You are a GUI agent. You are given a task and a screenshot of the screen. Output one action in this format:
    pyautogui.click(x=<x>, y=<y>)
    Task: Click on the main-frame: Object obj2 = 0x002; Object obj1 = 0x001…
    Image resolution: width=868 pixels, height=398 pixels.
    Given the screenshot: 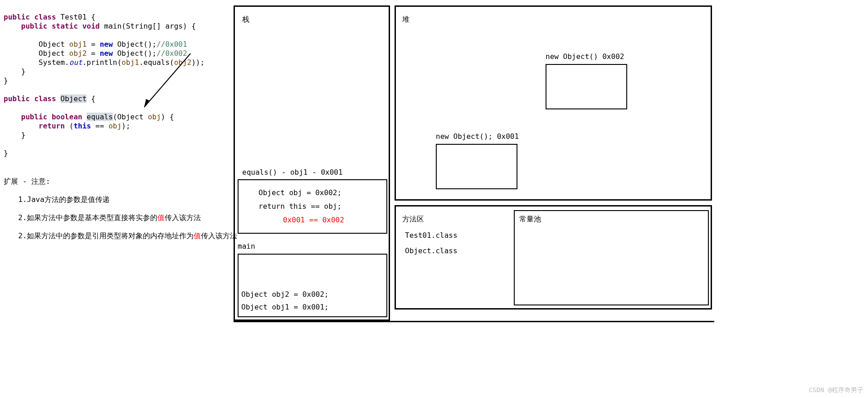 What is the action you would take?
    pyautogui.click(x=312, y=285)
    